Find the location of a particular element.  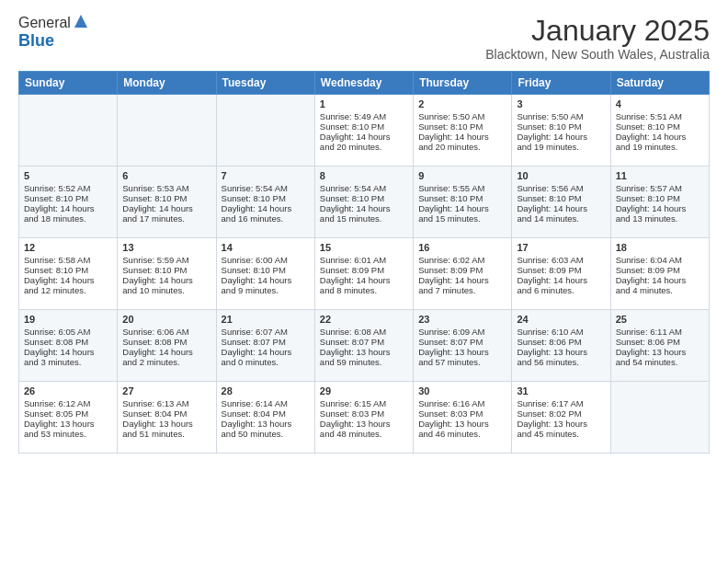

day-info: Sunset: 8:08 PM is located at coordinates (68, 342).